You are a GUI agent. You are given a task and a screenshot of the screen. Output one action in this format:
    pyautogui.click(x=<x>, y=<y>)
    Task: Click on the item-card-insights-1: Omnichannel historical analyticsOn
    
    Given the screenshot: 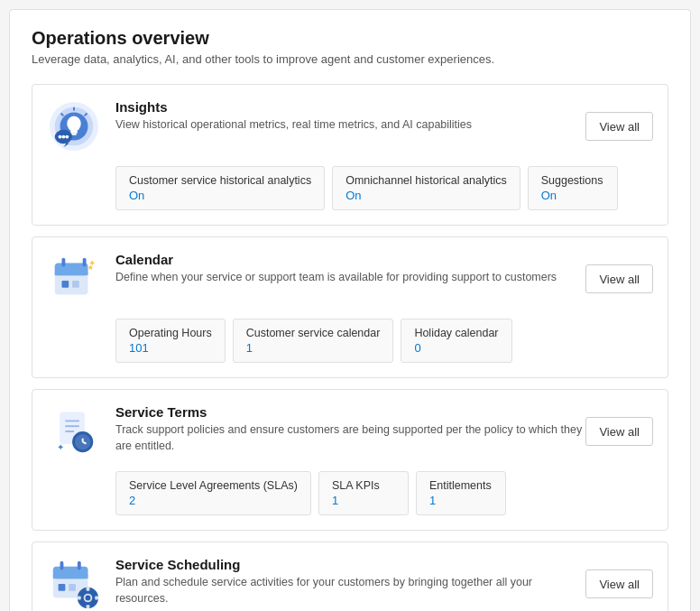 What is the action you would take?
    pyautogui.click(x=426, y=188)
    